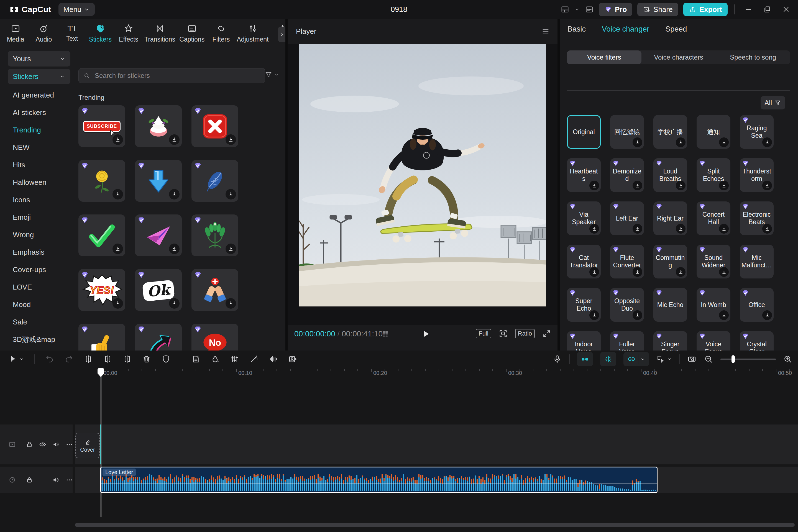 The width and height of the screenshot is (798, 532). Describe the element at coordinates (88, 446) in the screenshot. I see `cover-button: Cover` at that location.